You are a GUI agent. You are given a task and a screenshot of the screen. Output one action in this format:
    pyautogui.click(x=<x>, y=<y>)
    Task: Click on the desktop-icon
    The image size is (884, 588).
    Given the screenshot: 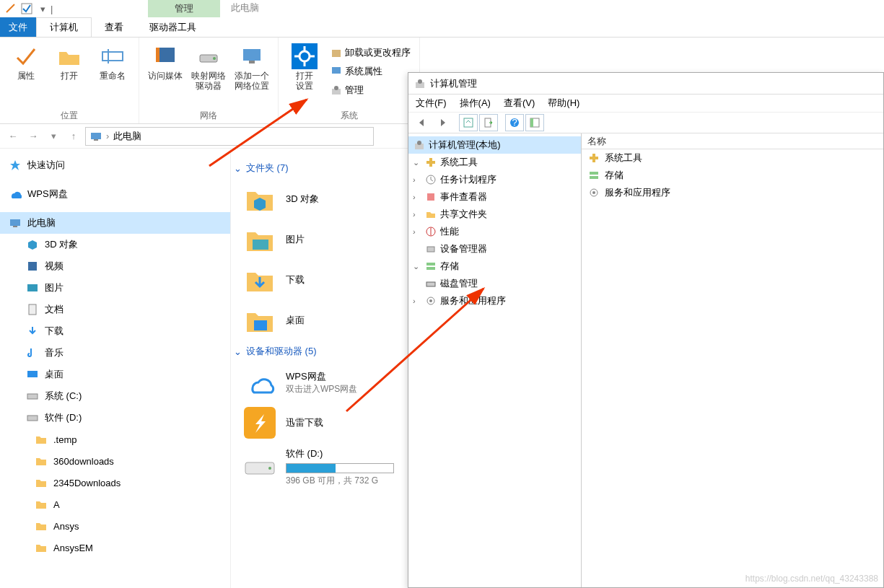 What is the action you would take?
    pyautogui.click(x=32, y=374)
    